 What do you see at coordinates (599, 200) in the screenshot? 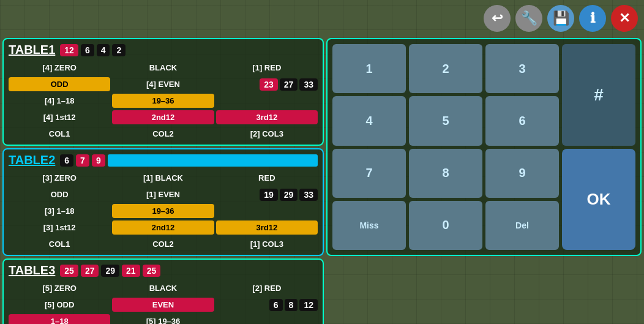
I see `numpad-ok: OK` at bounding box center [599, 200].